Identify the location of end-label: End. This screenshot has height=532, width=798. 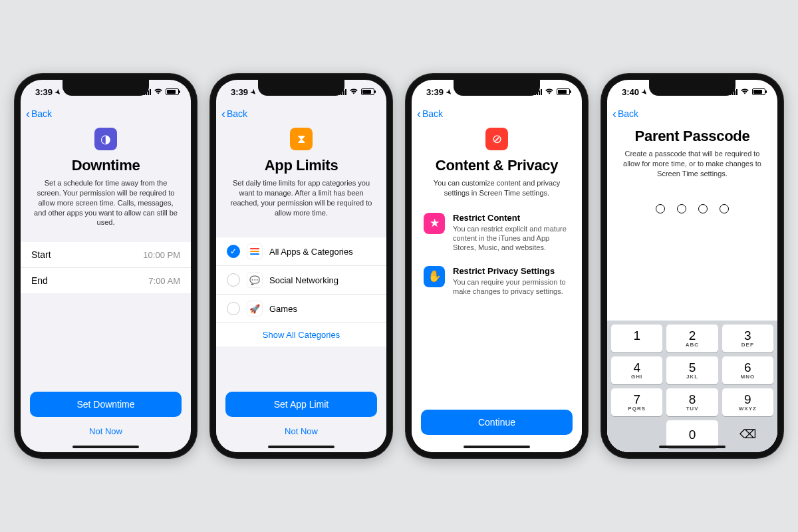
(40, 281).